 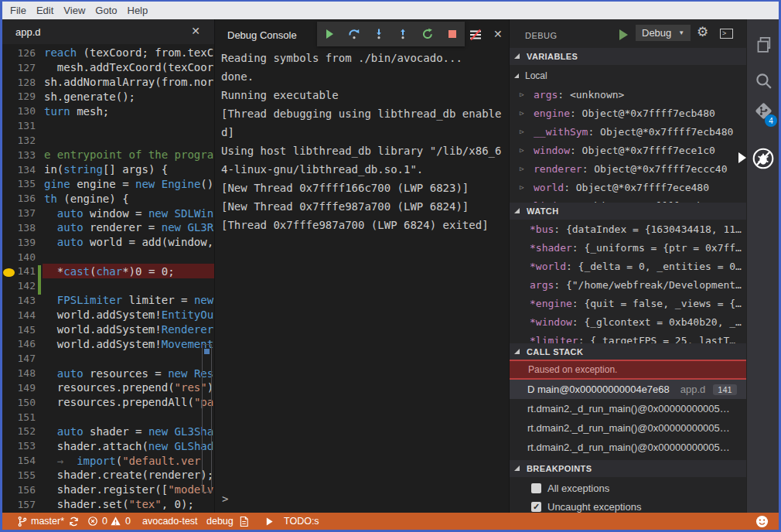 What do you see at coordinates (663, 32) in the screenshot?
I see `debug-config-dropdown: Debug▼` at bounding box center [663, 32].